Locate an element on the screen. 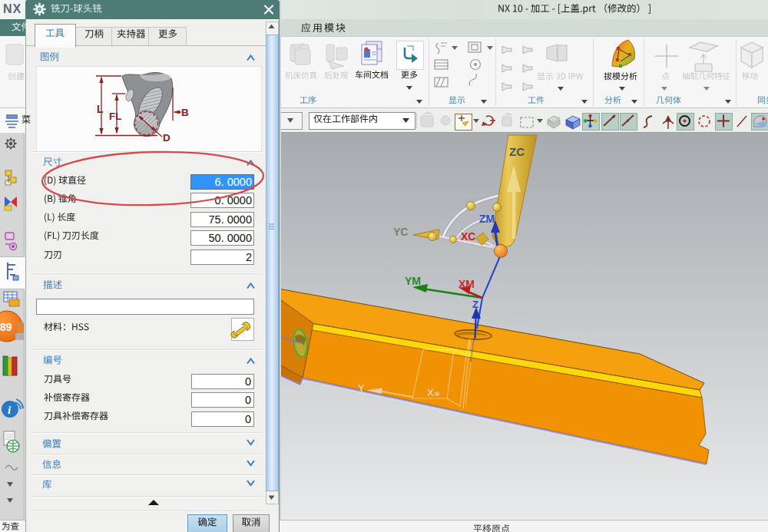  svg-text: ZC is located at coordinates (517, 152).